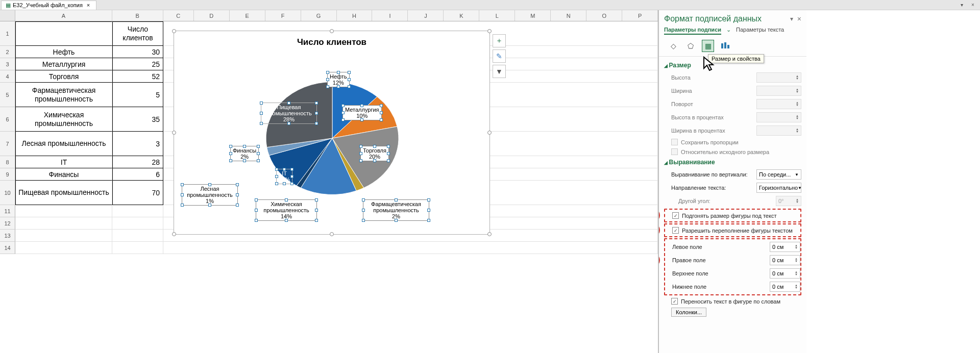  Describe the element at coordinates (497, 15) in the screenshot. I see `col-header: L` at that location.